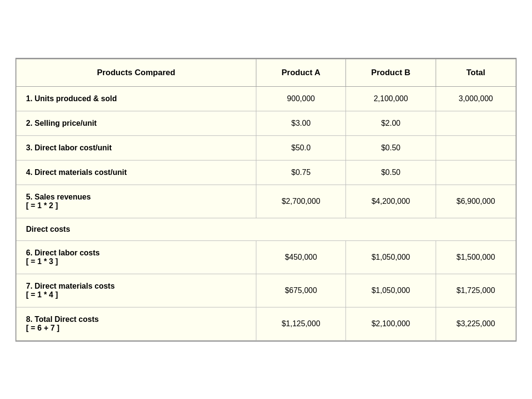 The height and width of the screenshot is (399, 532). What do you see at coordinates (391, 123) in the screenshot?
I see `row-selling-price-product-b: $2.00` at bounding box center [391, 123].